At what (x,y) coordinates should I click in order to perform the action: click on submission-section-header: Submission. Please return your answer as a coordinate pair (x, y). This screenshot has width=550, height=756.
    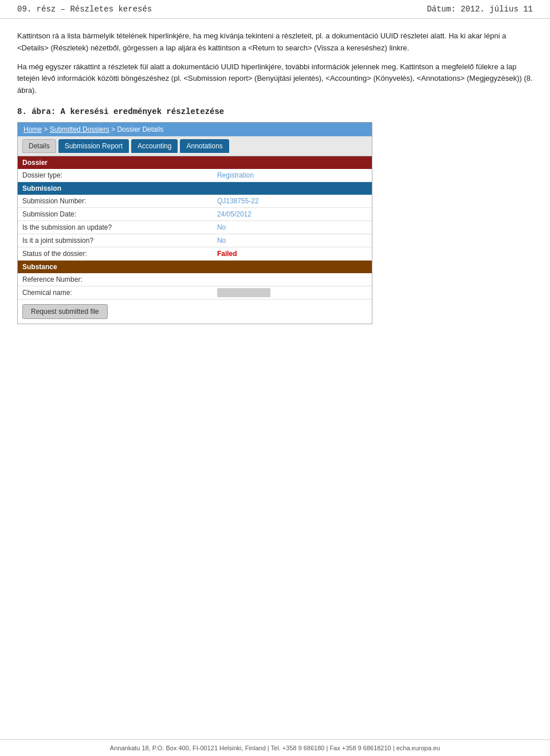
    Looking at the image, I should click on (195, 188).